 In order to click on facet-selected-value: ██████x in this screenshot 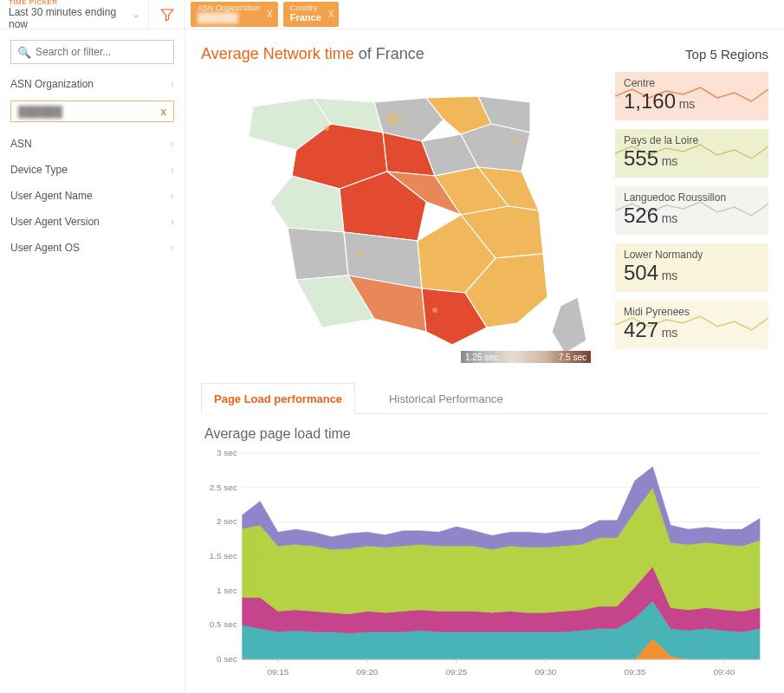, I will do `click(92, 111)`.